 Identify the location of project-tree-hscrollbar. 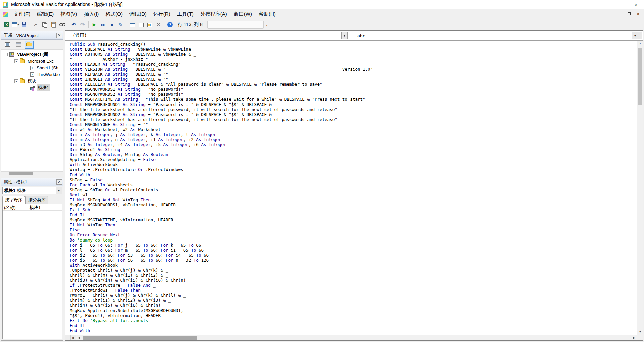
(32, 174).